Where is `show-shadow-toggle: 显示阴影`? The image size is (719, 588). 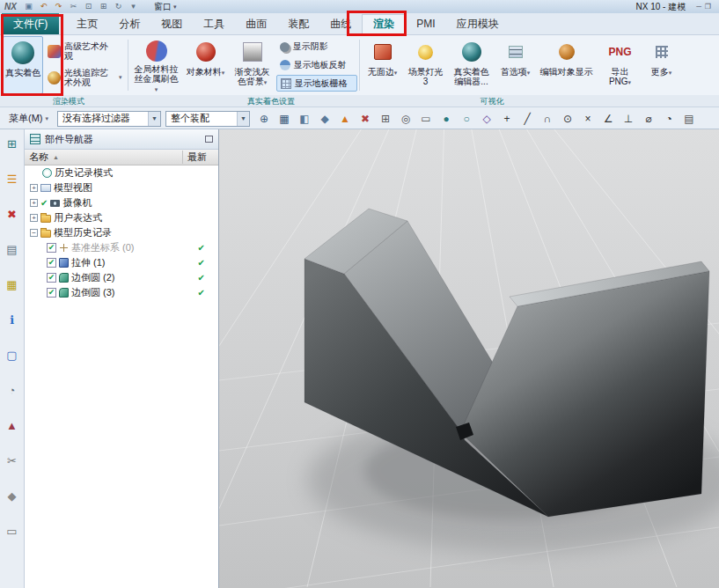 show-shadow-toggle: 显示阴影 is located at coordinates (317, 48).